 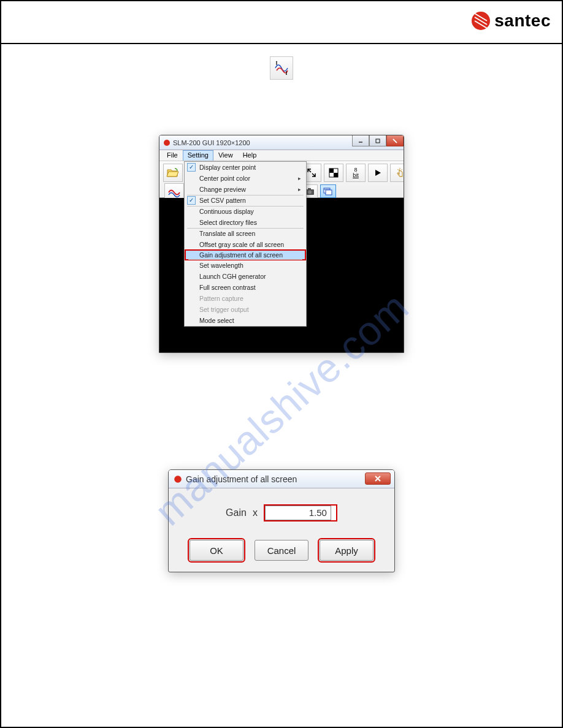 What do you see at coordinates (301, 513) in the screenshot?
I see `gain-input-wrapper: 1.50` at bounding box center [301, 513].